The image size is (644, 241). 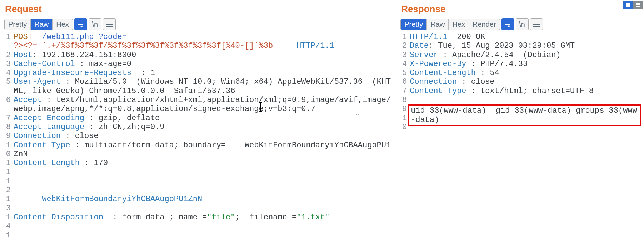 What do you see at coordinates (525, 37) in the screenshot?
I see `line-content: HTTP/1.1 200 OK` at bounding box center [525, 37].